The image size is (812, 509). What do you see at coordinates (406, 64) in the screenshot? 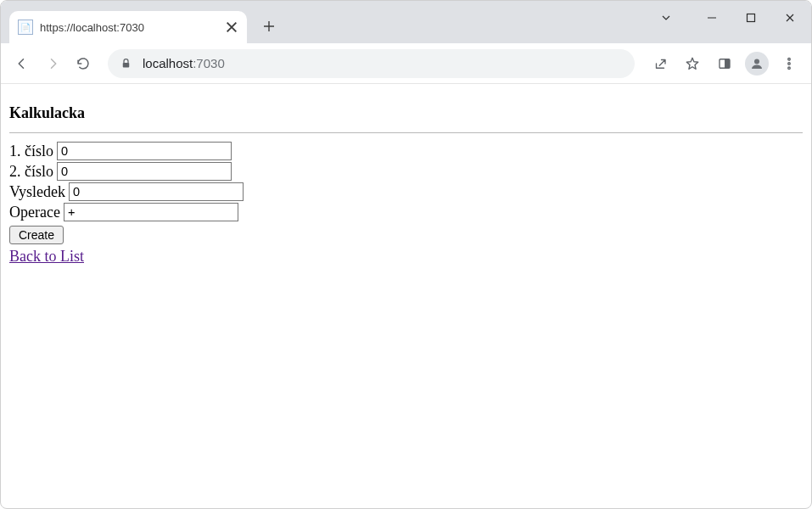
I see `browser-toolbar: localhost:7030` at bounding box center [406, 64].